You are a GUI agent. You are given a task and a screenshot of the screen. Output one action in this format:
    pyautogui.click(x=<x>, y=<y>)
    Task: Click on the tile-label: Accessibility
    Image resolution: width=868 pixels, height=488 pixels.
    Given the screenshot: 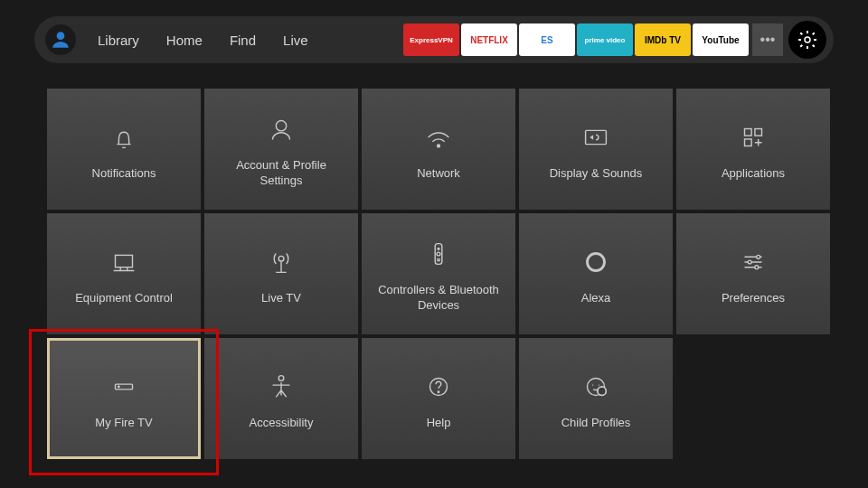 What is the action you would take?
    pyautogui.click(x=282, y=423)
    